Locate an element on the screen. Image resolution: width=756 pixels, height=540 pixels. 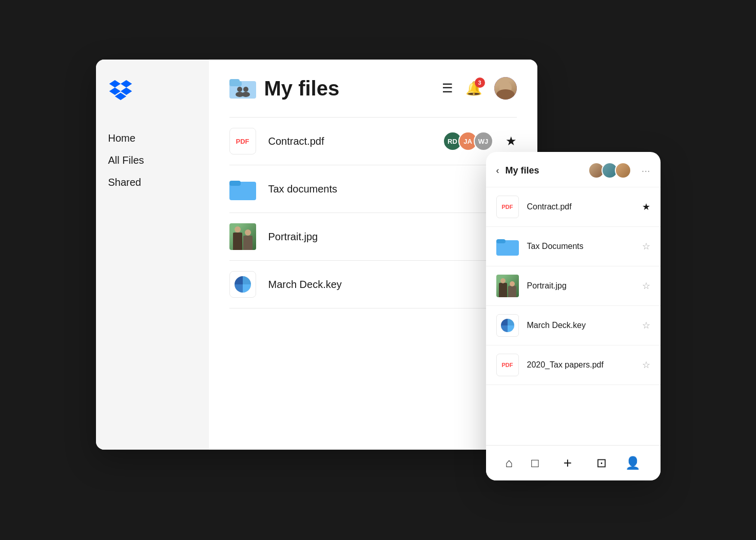
mobile-star-tax: ☆ is located at coordinates (646, 246).